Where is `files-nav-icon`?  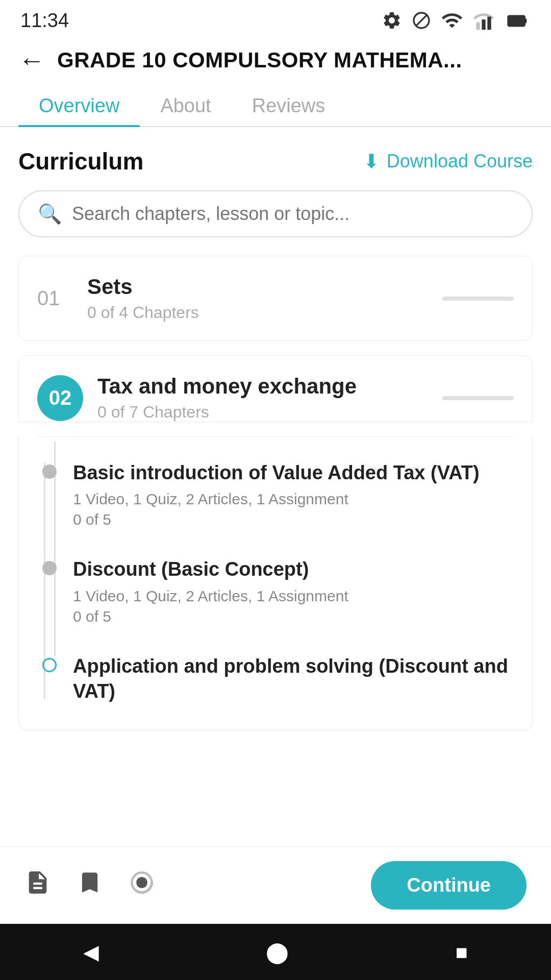
files-nav-icon is located at coordinates (38, 886).